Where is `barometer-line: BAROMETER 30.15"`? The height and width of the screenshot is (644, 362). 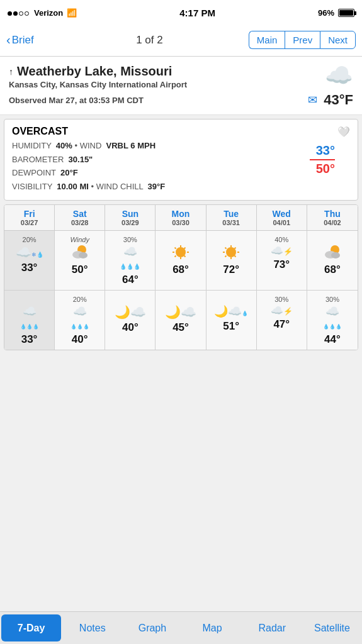
barometer-line: BAROMETER 30.15" is located at coordinates (157, 160).